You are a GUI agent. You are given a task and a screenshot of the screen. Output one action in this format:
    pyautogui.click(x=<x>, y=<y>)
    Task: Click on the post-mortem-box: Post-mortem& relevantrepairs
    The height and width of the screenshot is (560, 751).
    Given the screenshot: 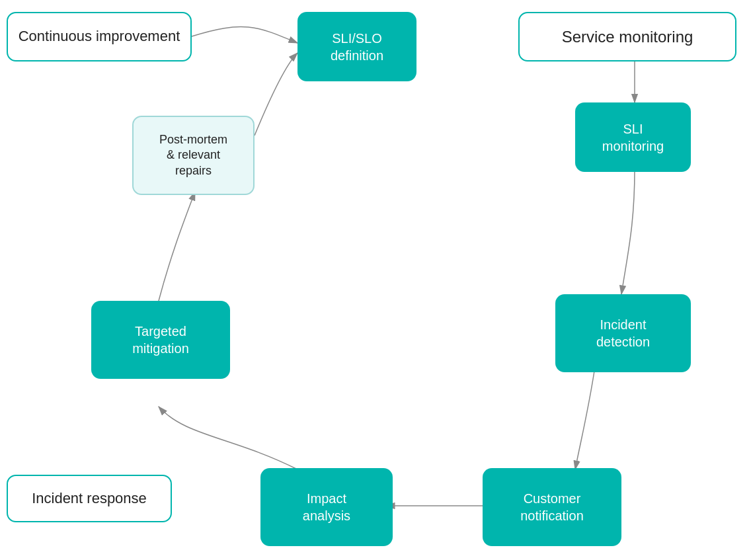 What is the action you would take?
    pyautogui.click(x=193, y=155)
    